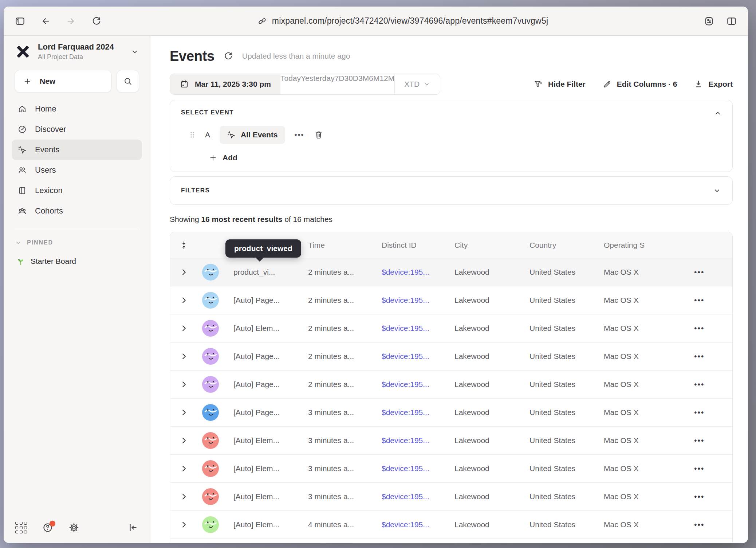 Image resolution: width=756 pixels, height=548 pixels. I want to click on sidebar-item-starter-board: Starter Board, so click(83, 261).